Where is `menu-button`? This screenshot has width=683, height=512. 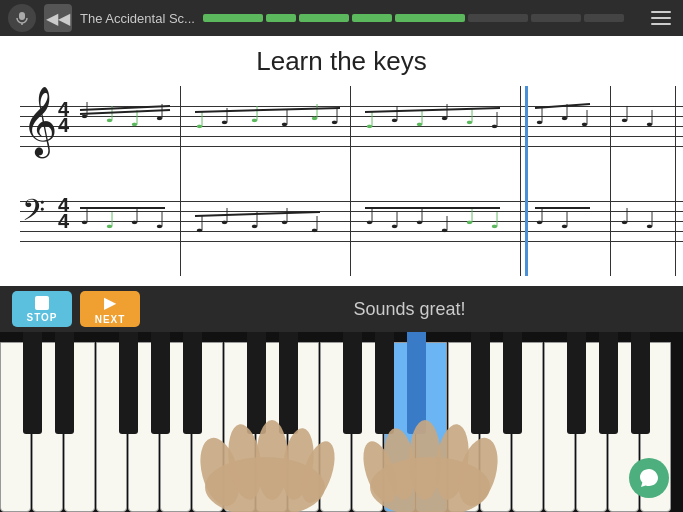 menu-button is located at coordinates (661, 18).